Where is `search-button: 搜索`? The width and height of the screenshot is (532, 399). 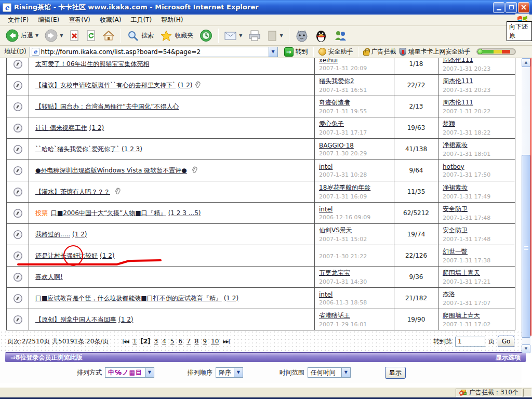
search-button: 搜索 is located at coordinates (140, 36).